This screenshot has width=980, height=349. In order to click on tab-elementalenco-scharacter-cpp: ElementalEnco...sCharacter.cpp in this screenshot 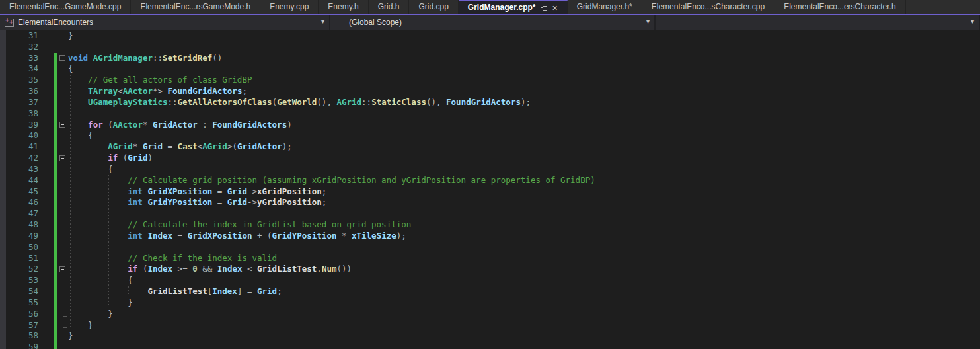, I will do `click(708, 7)`.